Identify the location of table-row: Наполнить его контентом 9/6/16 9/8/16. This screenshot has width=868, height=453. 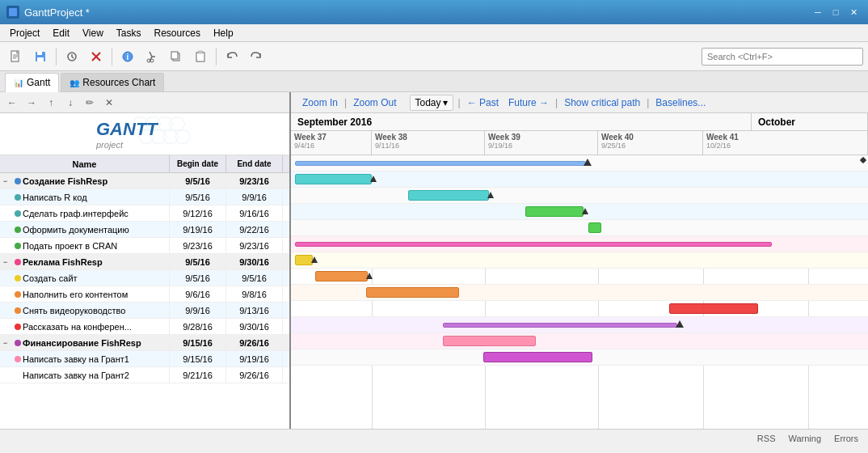
(145, 294).